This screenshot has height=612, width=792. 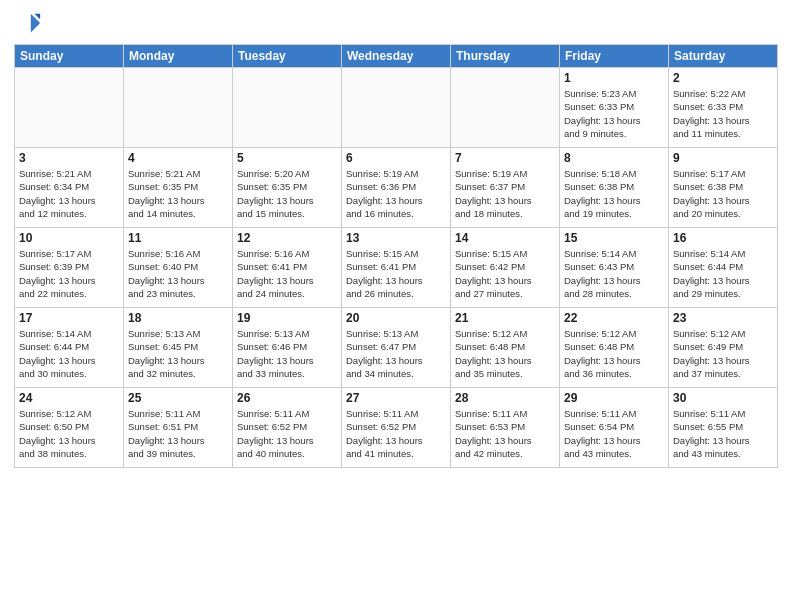 What do you see at coordinates (396, 428) in the screenshot?
I see `day-cell: 27Sunrise: 5:11 AMSunset: 6:52 PMDayligh…` at bounding box center [396, 428].